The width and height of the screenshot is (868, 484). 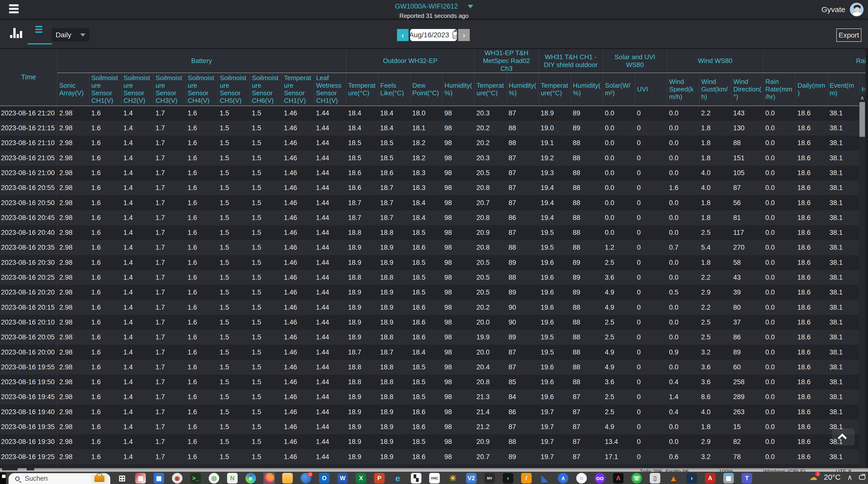 I want to click on wireshark-icon: ◣, so click(x=545, y=478).